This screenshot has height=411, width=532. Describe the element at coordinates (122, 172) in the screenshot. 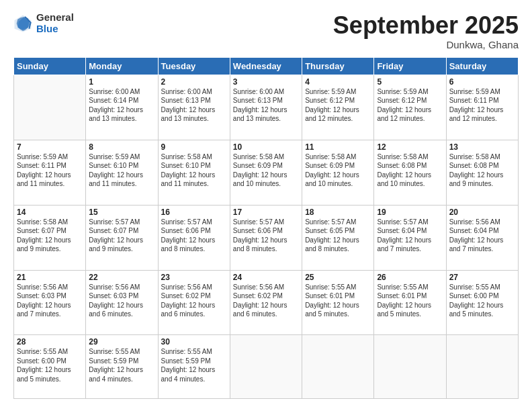

I see `calendar-cell: 8Sunrise: 5:59 AMSunset: 6:10 PMDaylight…` at that location.